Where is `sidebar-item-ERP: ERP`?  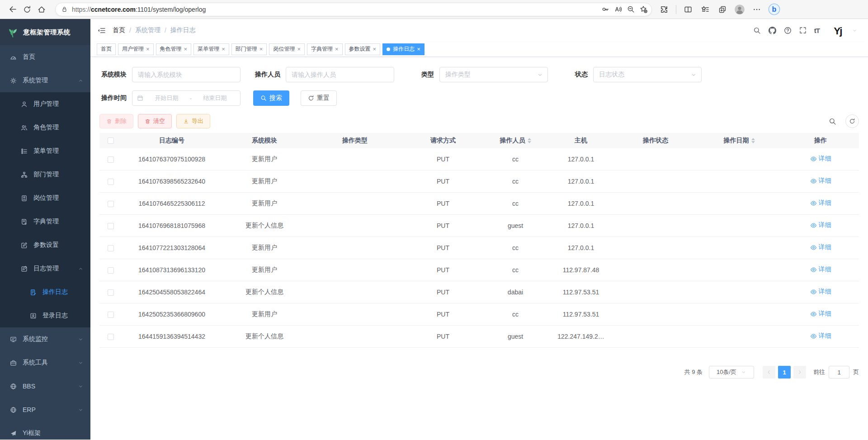 sidebar-item-ERP: ERP is located at coordinates (45, 410).